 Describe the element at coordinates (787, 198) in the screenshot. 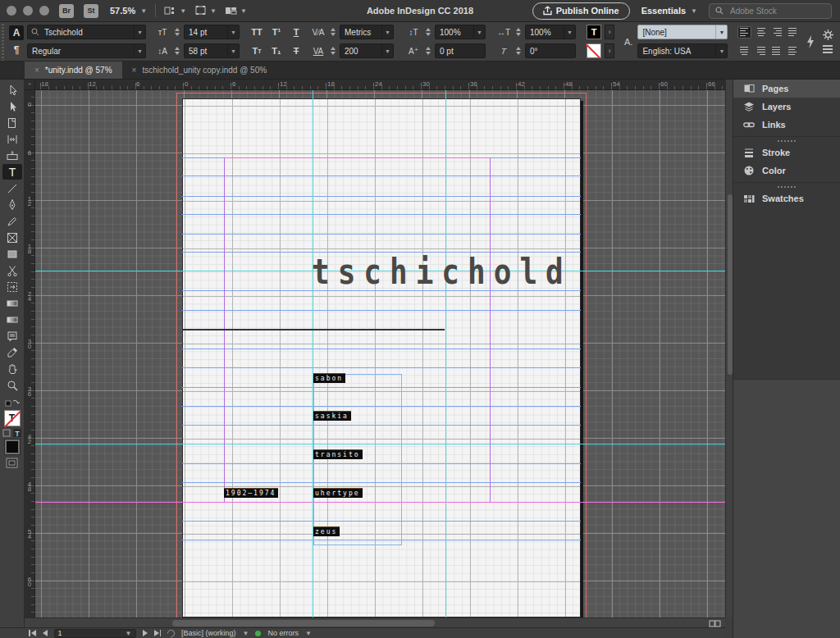

I see `dock-item-swatches: Swatches` at that location.